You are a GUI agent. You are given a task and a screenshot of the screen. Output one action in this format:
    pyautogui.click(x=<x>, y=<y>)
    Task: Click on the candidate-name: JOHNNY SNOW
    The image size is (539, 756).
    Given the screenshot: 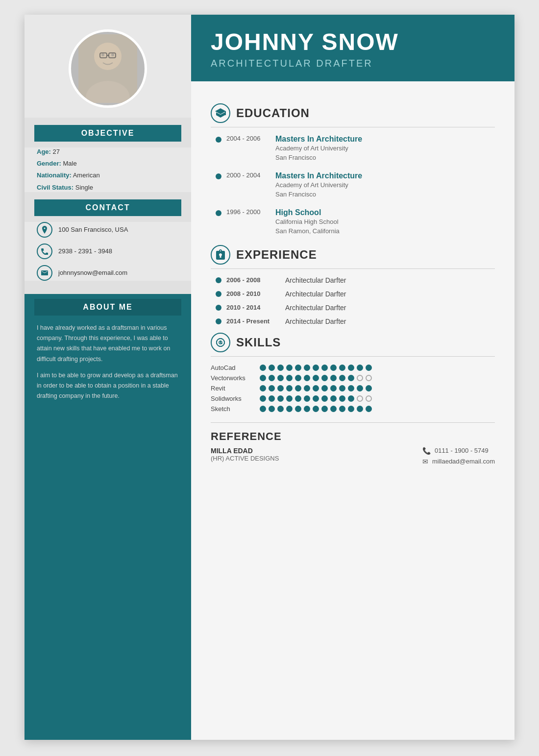 What is the action you would take?
    pyautogui.click(x=353, y=42)
    